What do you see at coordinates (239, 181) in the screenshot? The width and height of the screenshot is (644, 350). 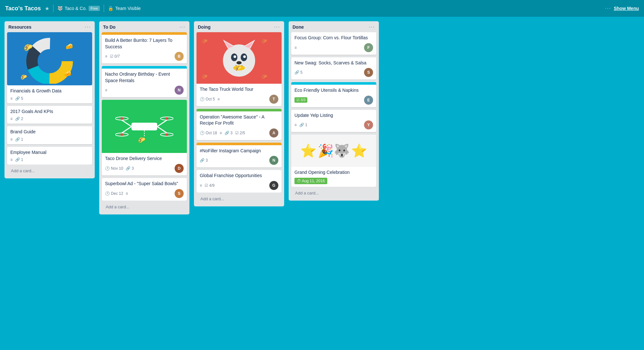 I see `card-body-franchise: Global Franchise Opportunities ≡ ☑ 4/9 G` at bounding box center [239, 181].